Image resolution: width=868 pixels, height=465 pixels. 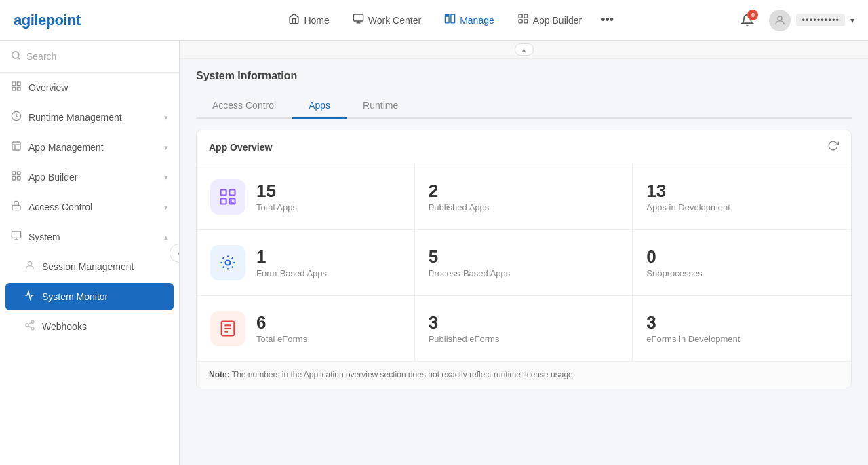 What do you see at coordinates (380, 106) in the screenshot?
I see `tab-runtime: Runtime` at bounding box center [380, 106].